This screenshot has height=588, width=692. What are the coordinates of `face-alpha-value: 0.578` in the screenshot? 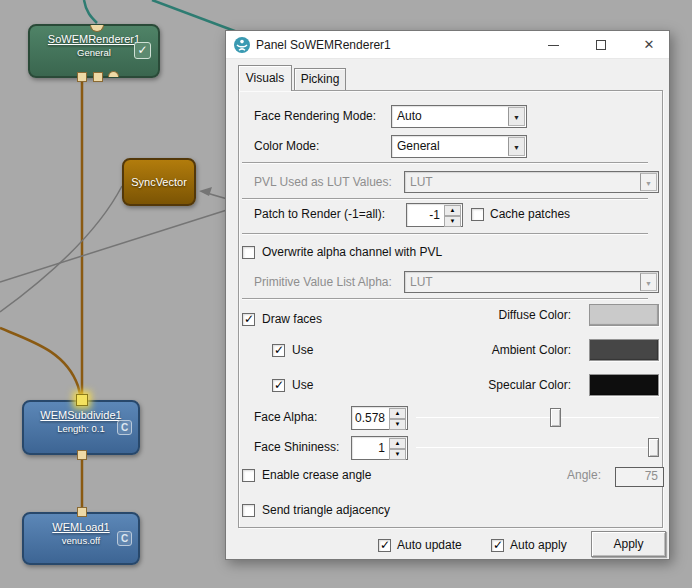 It's located at (370, 418).